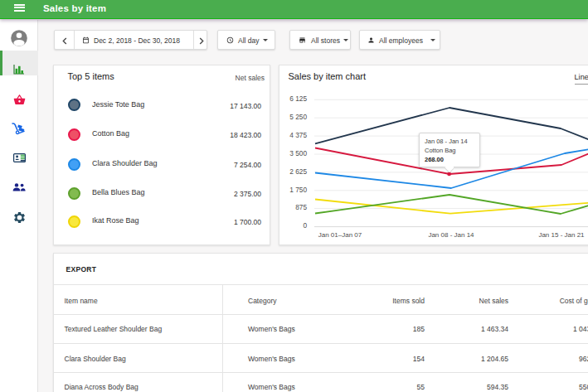 The width and height of the screenshot is (588, 392). Describe the element at coordinates (299, 153) in the screenshot. I see `svg-text: 3 500` at that location.